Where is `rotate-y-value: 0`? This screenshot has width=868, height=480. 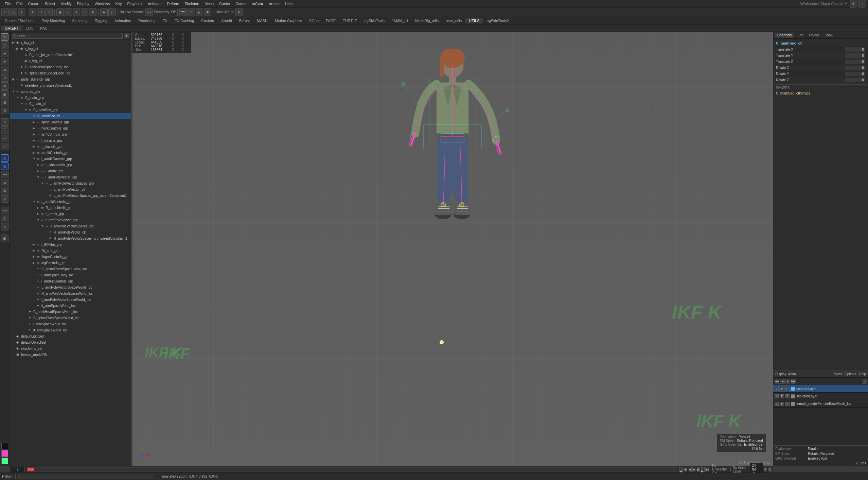
rotate-y-value: 0 is located at coordinates (855, 74).